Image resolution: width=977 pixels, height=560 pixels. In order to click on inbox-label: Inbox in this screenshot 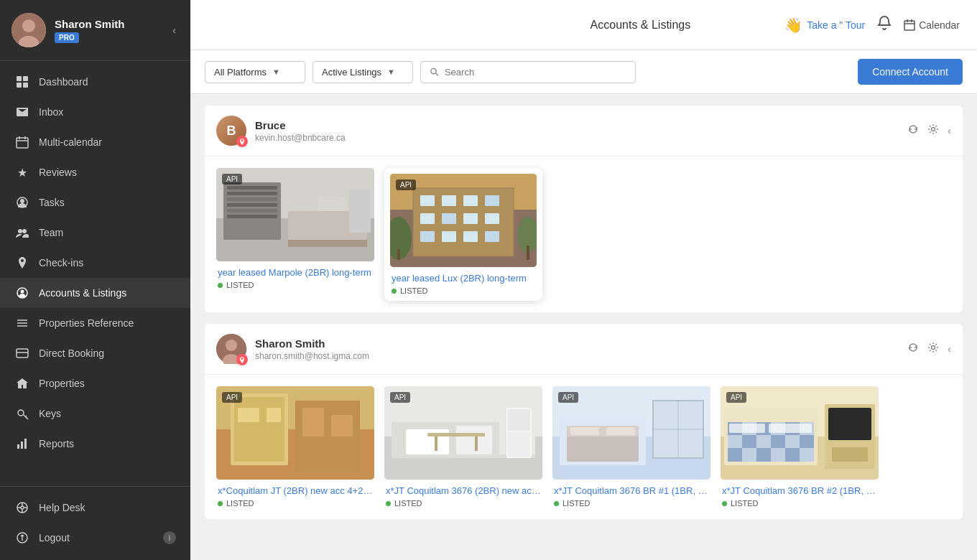, I will do `click(51, 112)`.